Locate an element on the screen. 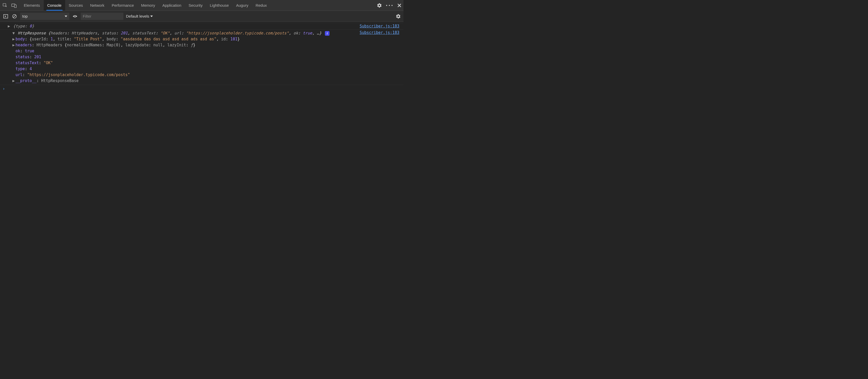 Image resolution: width=868 pixels, height=379 pixels. tab-performance: Performance is located at coordinates (123, 5).